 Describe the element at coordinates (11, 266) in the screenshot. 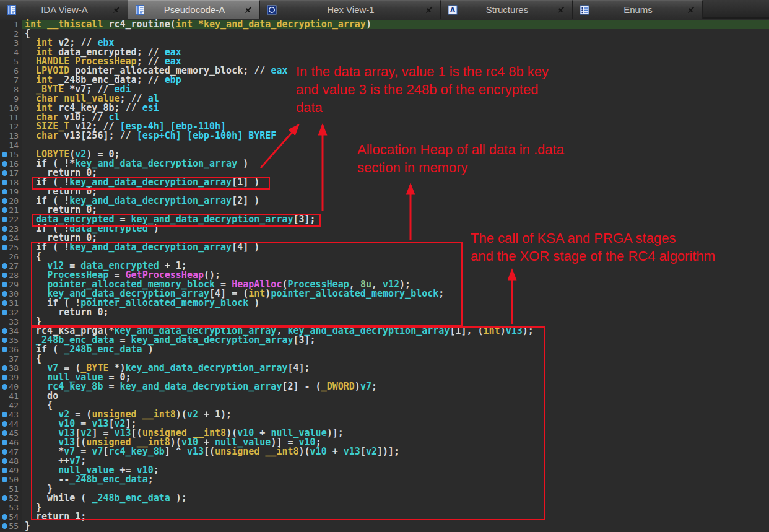

I see `gutter-cell: 27` at that location.